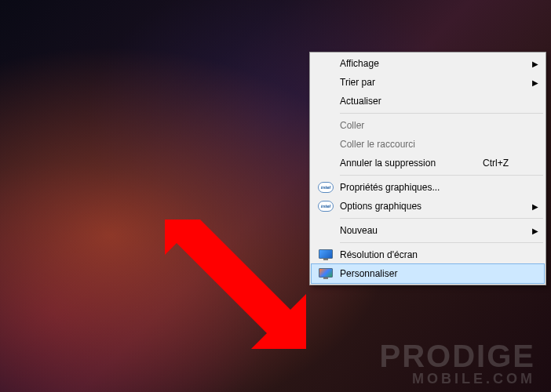 The width and height of the screenshot is (551, 392). What do you see at coordinates (435, 64) in the screenshot?
I see `menu-label: Affichage` at bounding box center [435, 64].